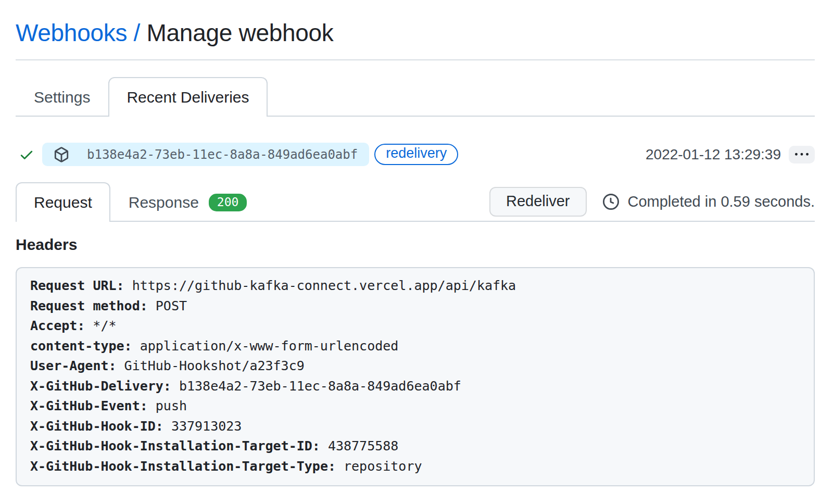 This screenshot has height=504, width=833. I want to click on package-icon, so click(61, 155).